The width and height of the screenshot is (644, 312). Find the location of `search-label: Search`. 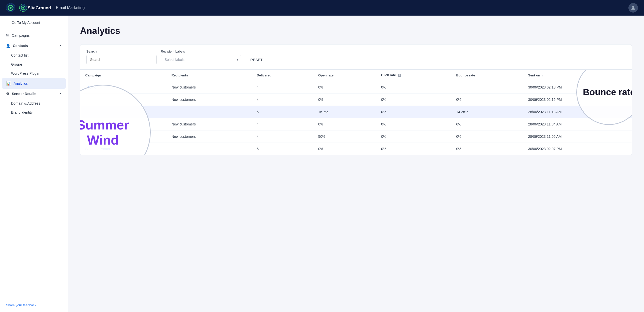

search-label: Search is located at coordinates (122, 51).